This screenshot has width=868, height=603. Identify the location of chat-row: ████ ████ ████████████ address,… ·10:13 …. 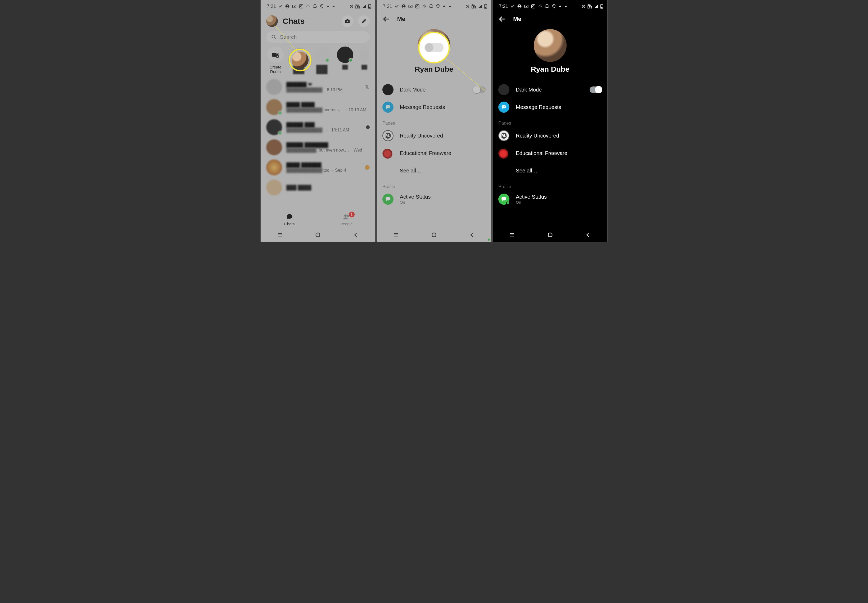
(318, 107).